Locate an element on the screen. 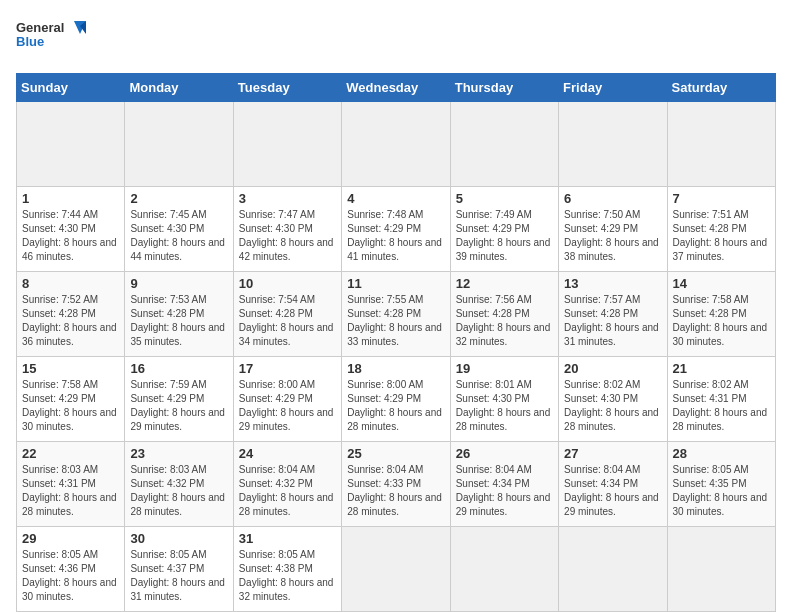 The width and height of the screenshot is (792, 612). calendar-cell: 27Sunrise: 8:04 AMSunset: 4:34 PMDayligh… is located at coordinates (613, 484).